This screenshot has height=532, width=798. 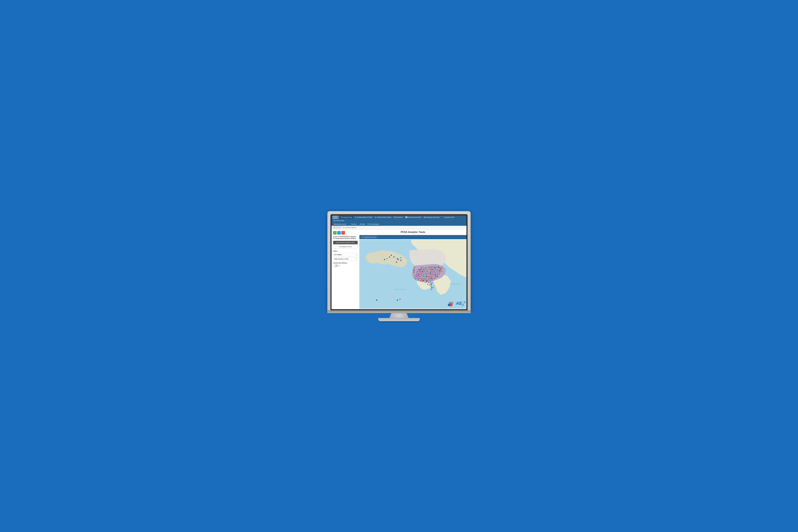 I want to click on nav-item-federal-sites: 🏛 Federal Sites, so click(x=339, y=221).